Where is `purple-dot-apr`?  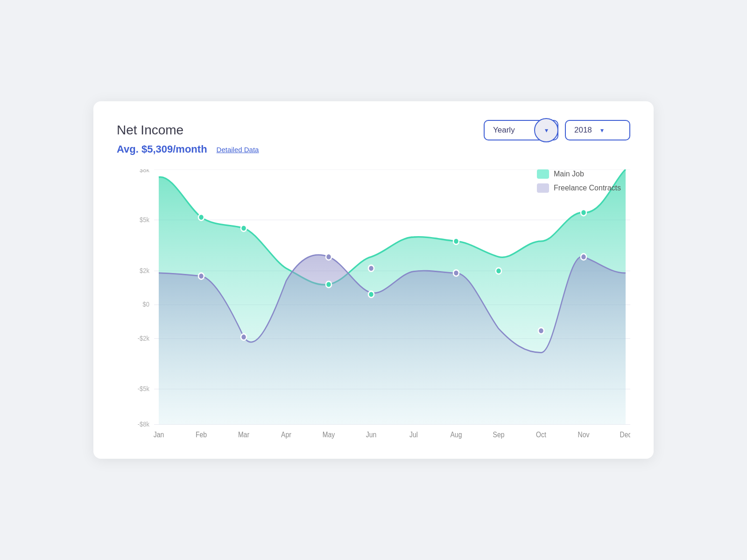
purple-dot-apr is located at coordinates (329, 257).